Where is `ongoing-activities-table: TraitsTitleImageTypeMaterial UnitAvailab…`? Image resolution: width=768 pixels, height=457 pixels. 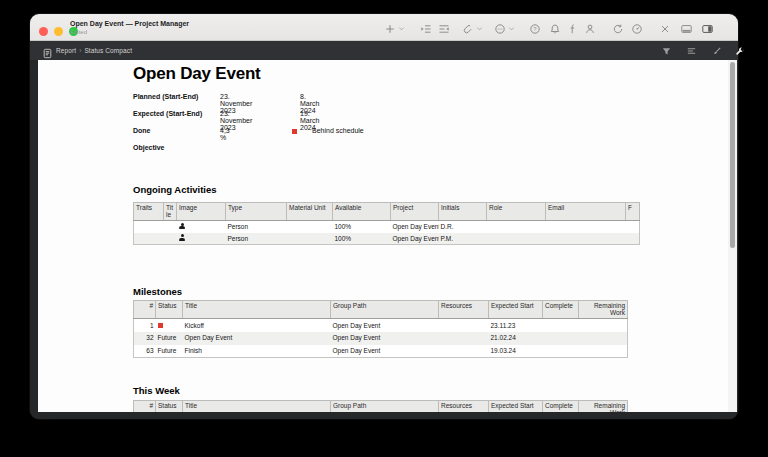
ongoing-activities-table: TraitsTitleImageTypeMaterial UnitAvailab… is located at coordinates (386, 224).